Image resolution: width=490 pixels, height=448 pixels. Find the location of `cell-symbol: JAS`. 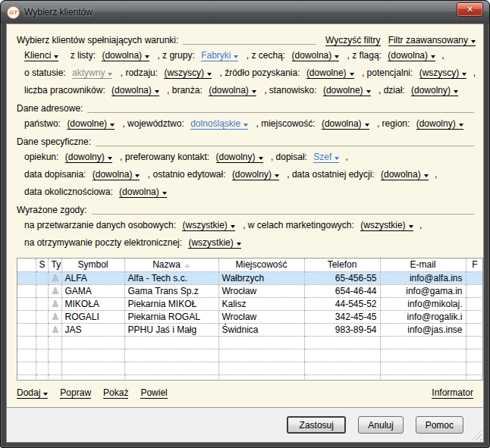

cell-symbol: JAS is located at coordinates (93, 329).